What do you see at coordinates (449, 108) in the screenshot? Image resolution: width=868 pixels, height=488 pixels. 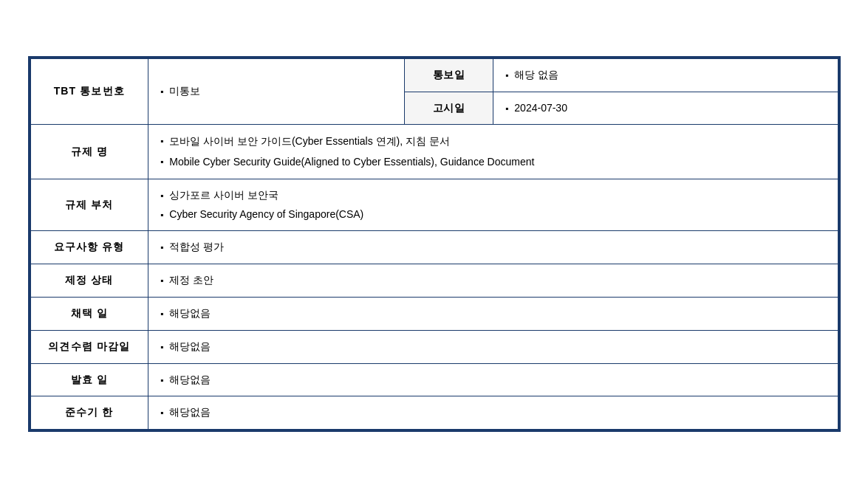 I see `notice-date-label: 고시일` at bounding box center [449, 108].